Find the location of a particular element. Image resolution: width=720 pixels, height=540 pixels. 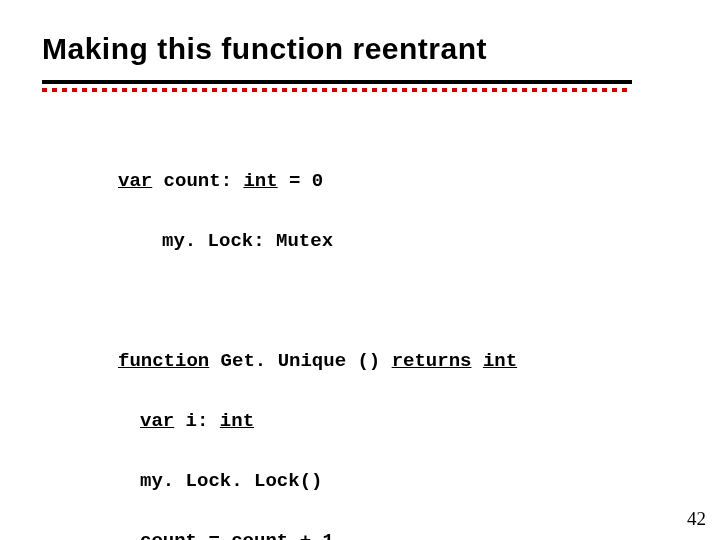

code-text: count: is located at coordinates (198, 181).